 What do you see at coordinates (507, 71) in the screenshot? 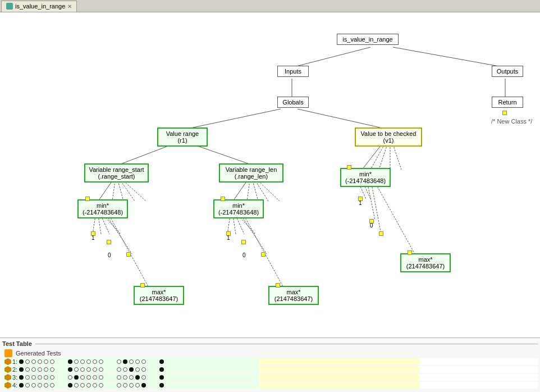
I see `node-outputs-label: Outputs` at bounding box center [507, 71].